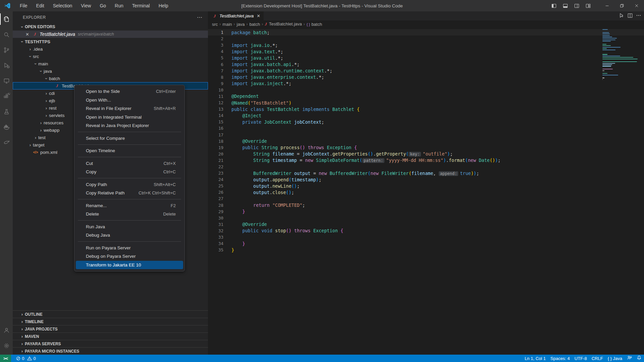  I want to click on minimize-button, so click(607, 6).